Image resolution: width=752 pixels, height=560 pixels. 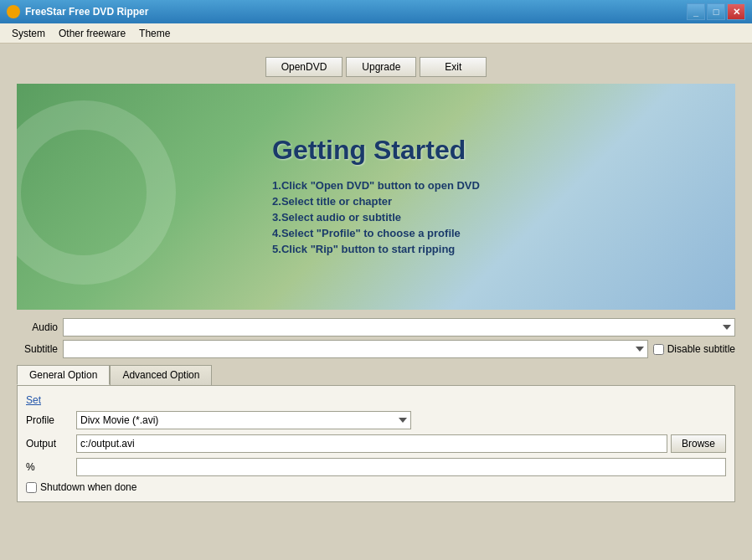 What do you see at coordinates (696, 12) in the screenshot?
I see `minimize-button: _` at bounding box center [696, 12].